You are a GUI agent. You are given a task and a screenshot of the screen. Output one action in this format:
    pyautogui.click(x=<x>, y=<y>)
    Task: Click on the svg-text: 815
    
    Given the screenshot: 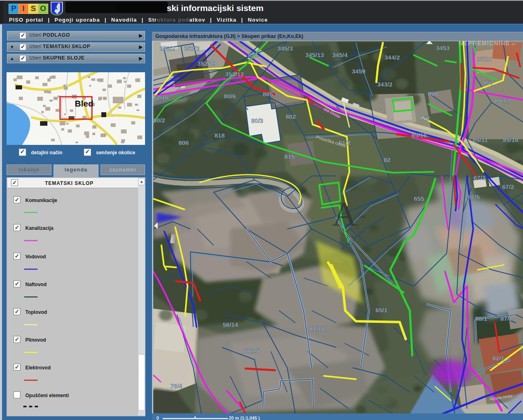 What is the action you would take?
    pyautogui.click(x=289, y=157)
    